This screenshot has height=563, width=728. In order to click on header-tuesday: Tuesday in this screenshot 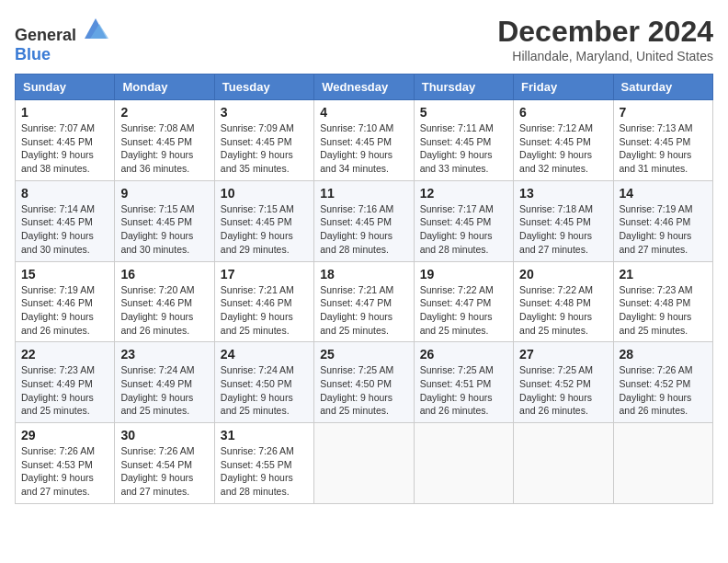, I will do `click(264, 87)`.